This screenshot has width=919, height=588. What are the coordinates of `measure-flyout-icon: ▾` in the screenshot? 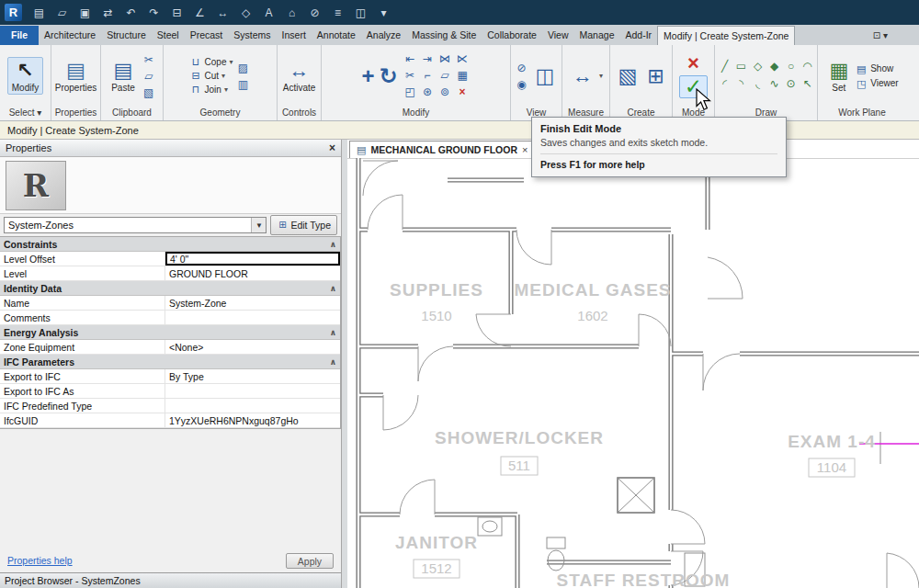 It's located at (601, 75).